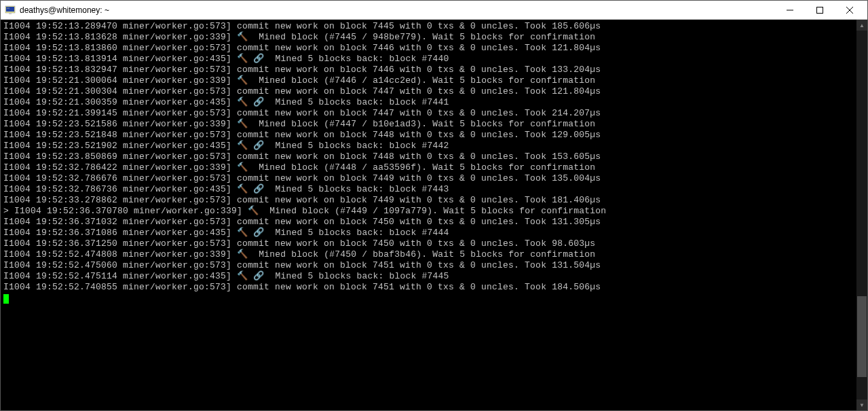 The height and width of the screenshot is (411, 868). Describe the element at coordinates (429, 287) in the screenshot. I see `log-line: I1004 19:52:52.740855 miner/worker.go:57…` at that location.